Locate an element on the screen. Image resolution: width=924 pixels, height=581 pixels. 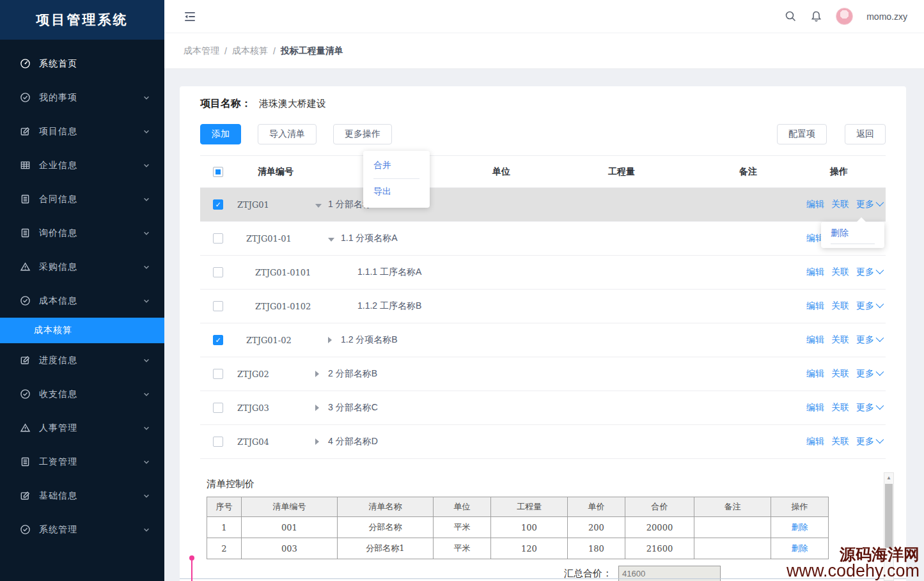
control-price-table: 序号清单编号清单名称单位工程量单价合价备注操作 1001分部名称平米100200… is located at coordinates (518, 528).